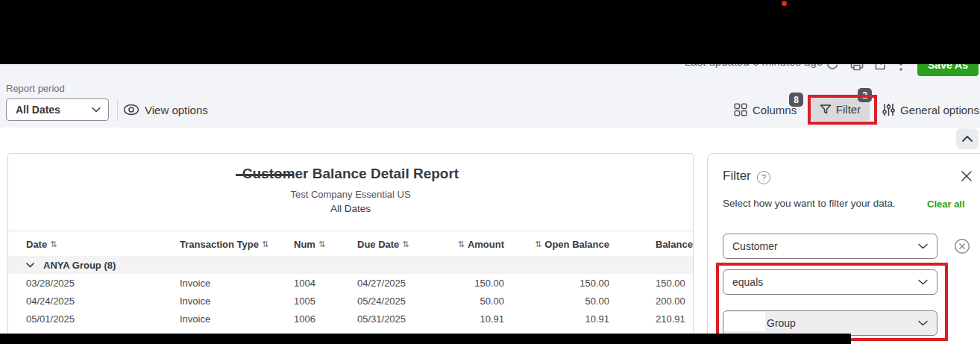 Image resolution: width=980 pixels, height=344 pixels. What do you see at coordinates (319, 245) in the screenshot?
I see `column-header-num: Num⇅` at bounding box center [319, 245].